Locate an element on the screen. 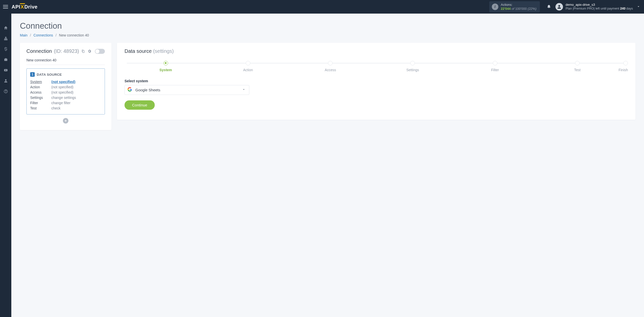 This screenshot has height=317, width=644. username: demo_apix-drive_s3 is located at coordinates (599, 5).